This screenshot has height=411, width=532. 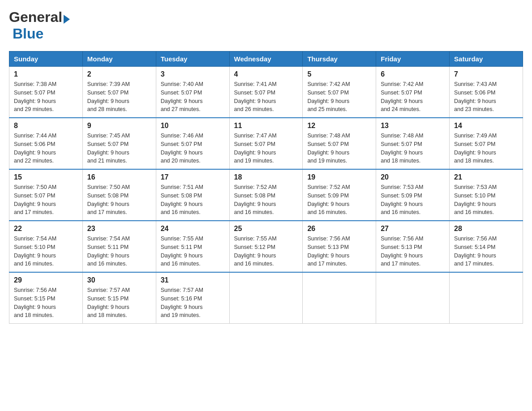 I want to click on day-number: 16, so click(x=119, y=177).